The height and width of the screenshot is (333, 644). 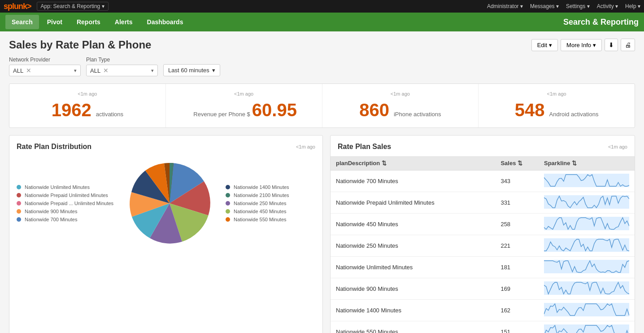 I want to click on legend-prepaid-partial: Nationwide Prepaid ... Unlimited Minutes, so click(x=65, y=203).